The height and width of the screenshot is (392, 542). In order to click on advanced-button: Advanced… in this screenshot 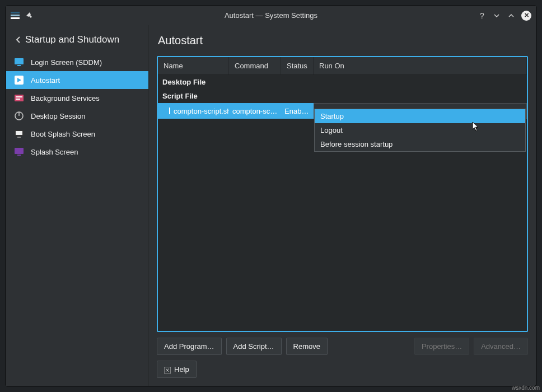, I will do `click(501, 346)`.